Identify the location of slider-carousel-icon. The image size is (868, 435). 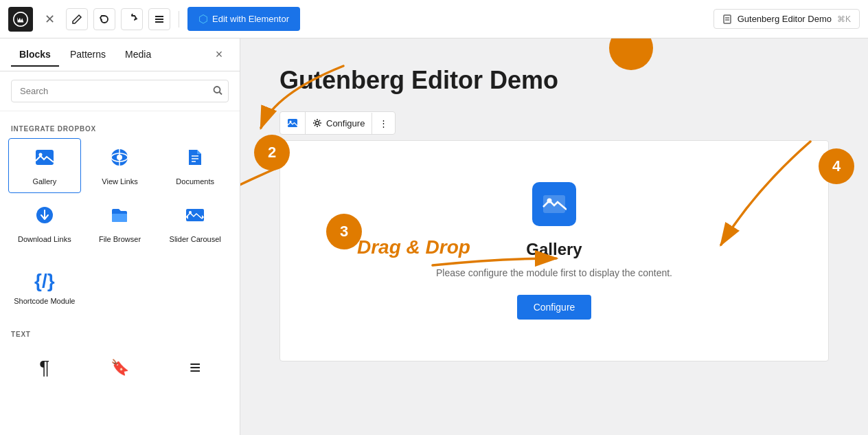
(195, 217).